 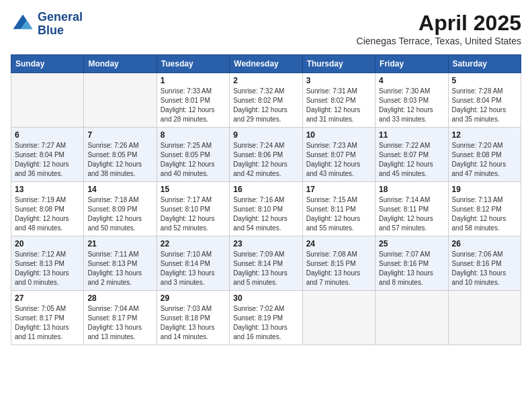 What do you see at coordinates (266, 263) in the screenshot?
I see `table-row: 23Sunrise: 7:09 AMSunset: 8:14 PMDayligh…` at bounding box center [266, 263].